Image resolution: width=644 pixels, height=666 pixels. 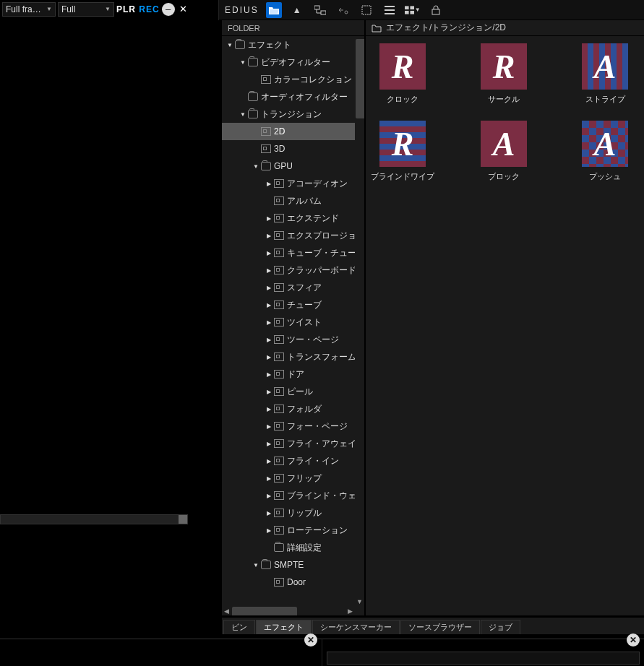 I want to click on tree-row: 3D, so click(x=288, y=149).